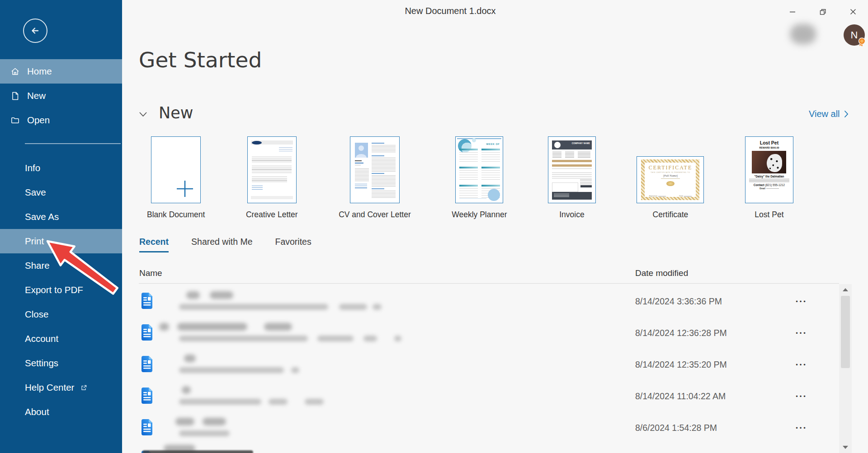 This screenshot has width=868, height=453. What do you see at coordinates (670, 180) in the screenshot?
I see `certificate-thumbnail: CERTIFICATE THIS CERTIFICATE IS PRESENTE…` at bounding box center [670, 180].